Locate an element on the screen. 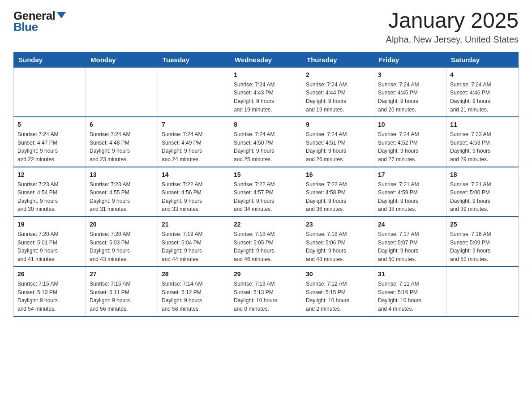 This screenshot has height=411, width=532. calendar-day-19: 19Sunrise: 7:20 AMSunset: 5:01 PMDayligh… is located at coordinates (50, 242).